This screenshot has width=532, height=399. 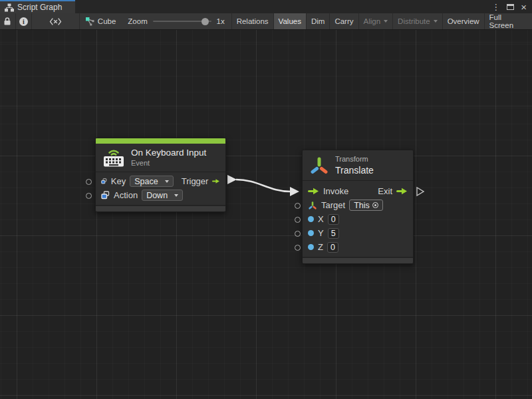 I want to click on connection-wire, so click(x=263, y=186).